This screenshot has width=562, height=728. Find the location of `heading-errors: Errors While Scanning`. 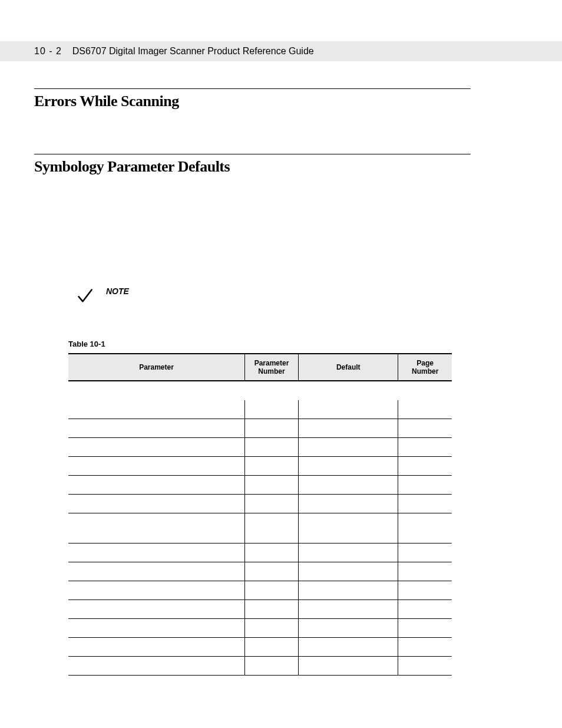

heading-errors: Errors While Scanning is located at coordinates (252, 101).